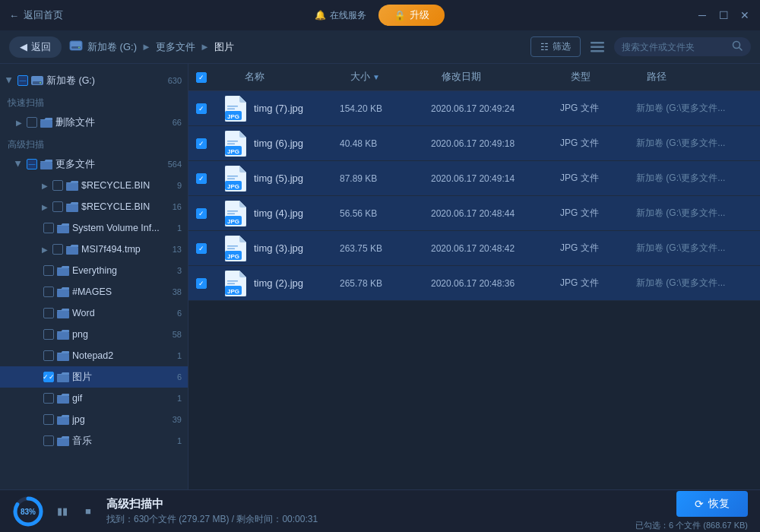  What do you see at coordinates (63, 292) in the screenshot?
I see `folder-icon` at bounding box center [63, 292].